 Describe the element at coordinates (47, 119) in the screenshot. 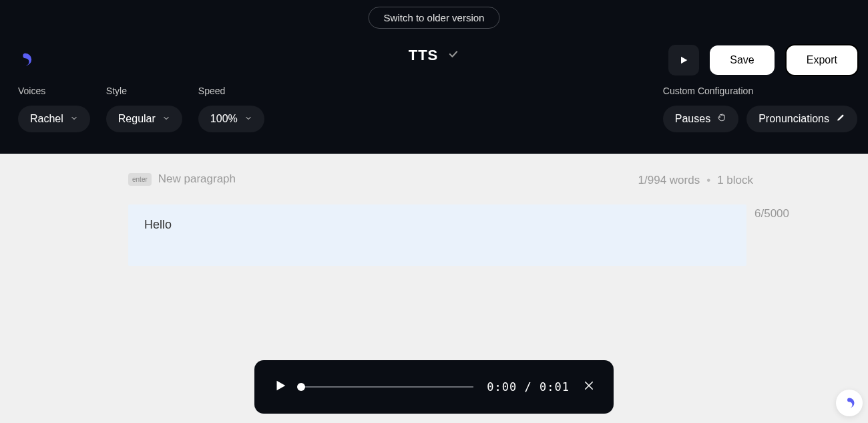

I see `voices-value: Rachel` at that location.